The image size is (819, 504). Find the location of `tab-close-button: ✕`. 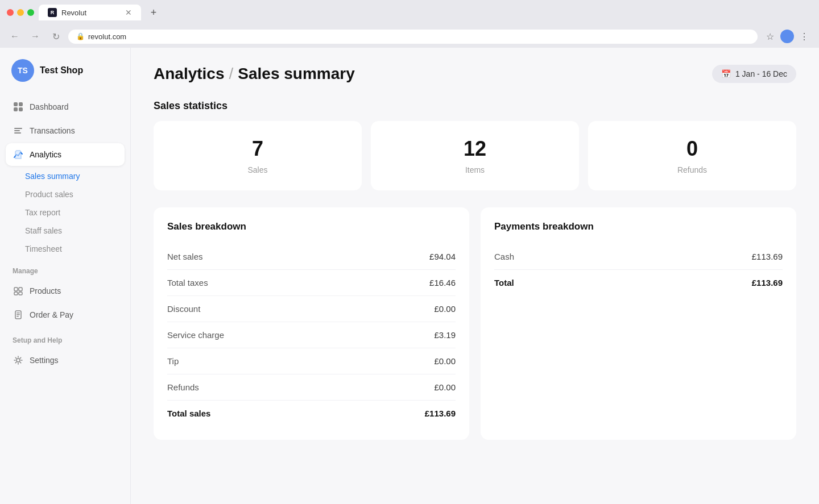

tab-close-button: ✕ is located at coordinates (129, 13).